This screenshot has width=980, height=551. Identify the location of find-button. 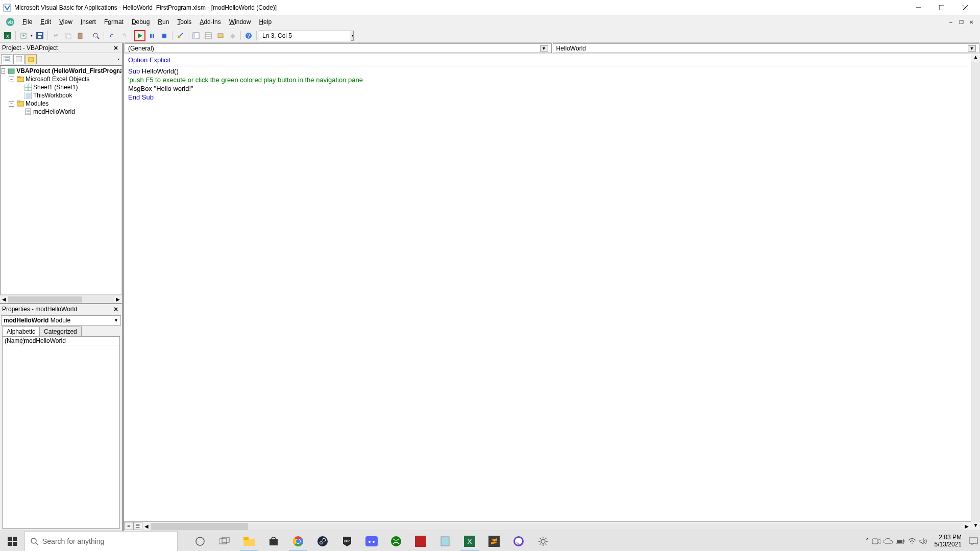
(96, 36).